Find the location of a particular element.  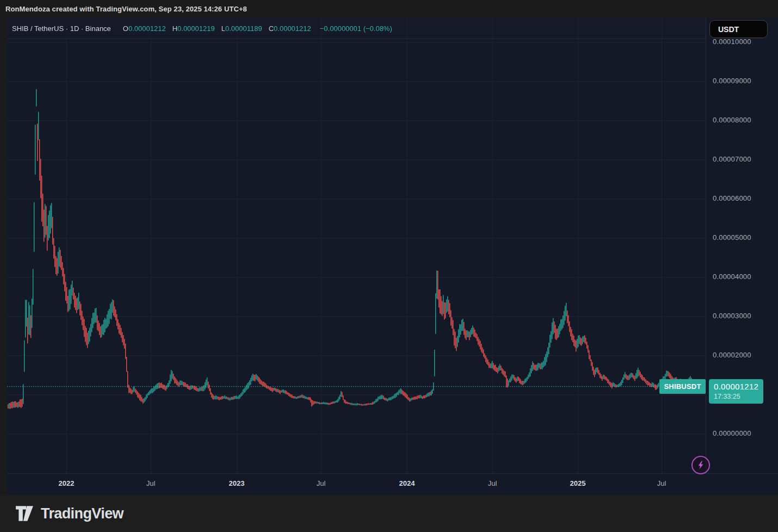

currency-toggle-button: USDT is located at coordinates (739, 29).